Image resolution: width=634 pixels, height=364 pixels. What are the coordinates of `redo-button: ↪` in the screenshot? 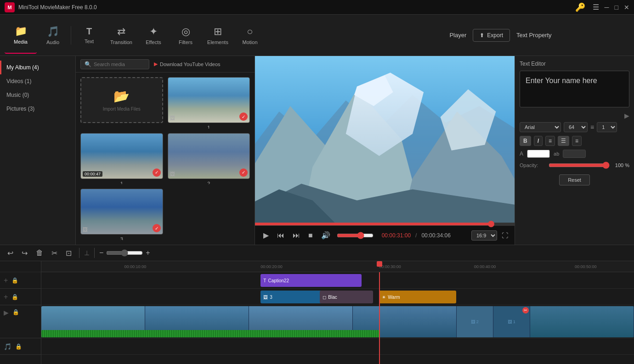 It's located at (25, 253).